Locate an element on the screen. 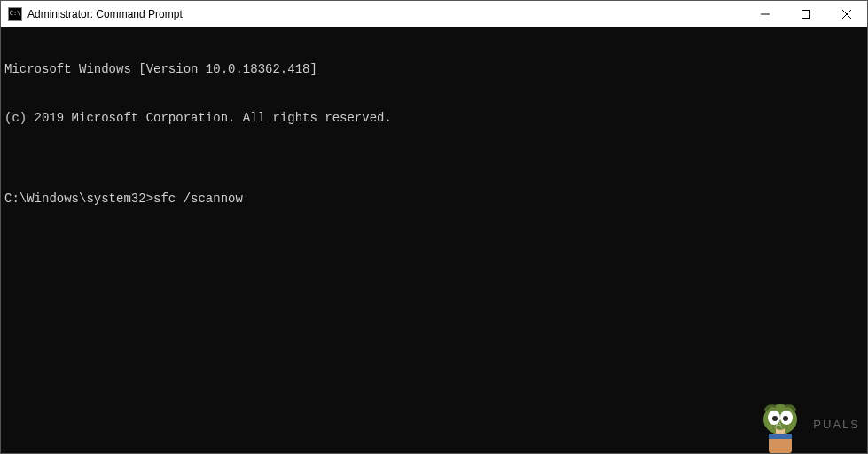  watermark: A PUALS is located at coordinates (803, 426).